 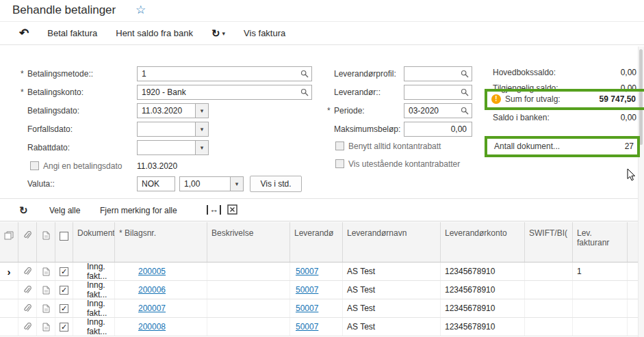 I want to click on export-to-excel-icon, so click(x=233, y=211).